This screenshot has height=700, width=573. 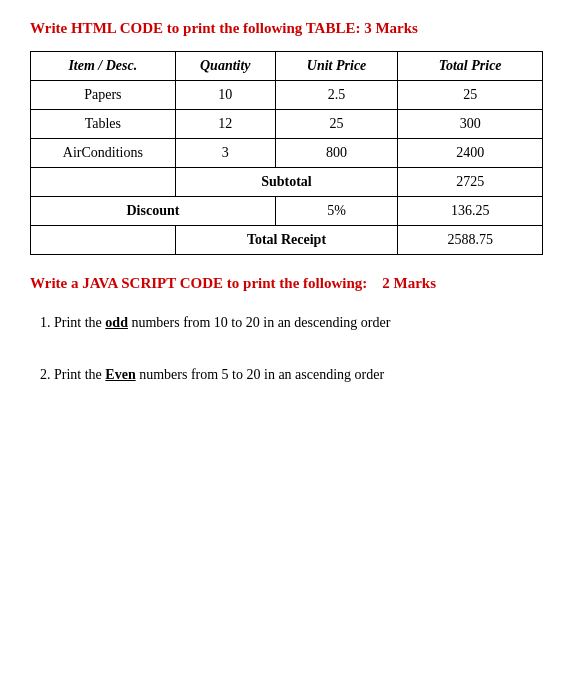 What do you see at coordinates (286, 284) in the screenshot?
I see `js-instruction: Write a JAVA SCRIPT CODE to print the fo…` at bounding box center [286, 284].